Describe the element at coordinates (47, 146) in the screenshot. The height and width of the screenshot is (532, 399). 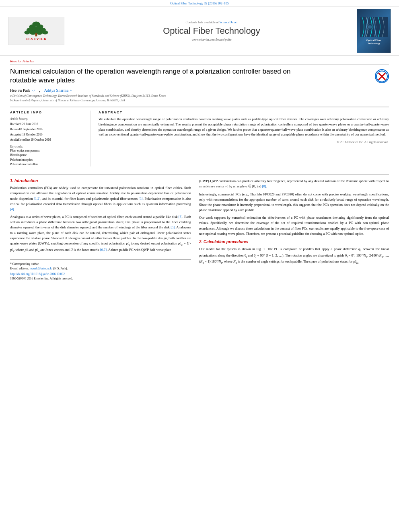
I see `keywords-label: Keywords:` at that location.